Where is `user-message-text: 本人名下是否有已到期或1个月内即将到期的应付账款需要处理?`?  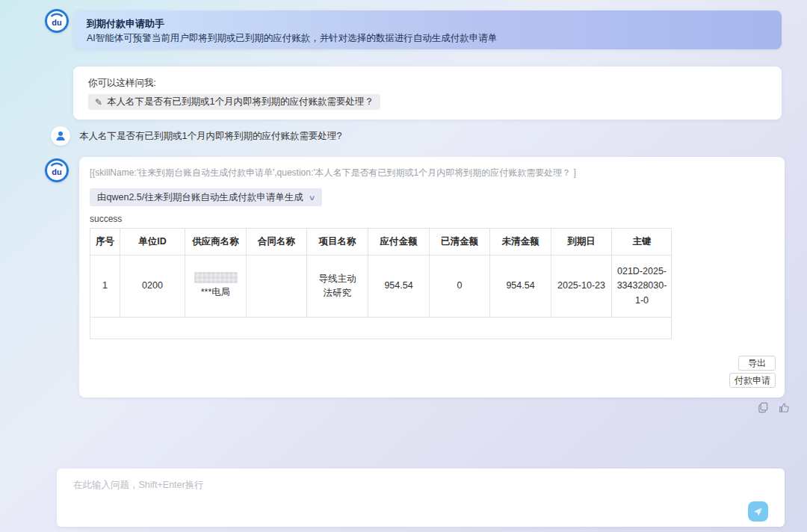
user-message-text: 本人名下是否有已到期或1个月内即将到期的应付账款需要处理? is located at coordinates (211, 136).